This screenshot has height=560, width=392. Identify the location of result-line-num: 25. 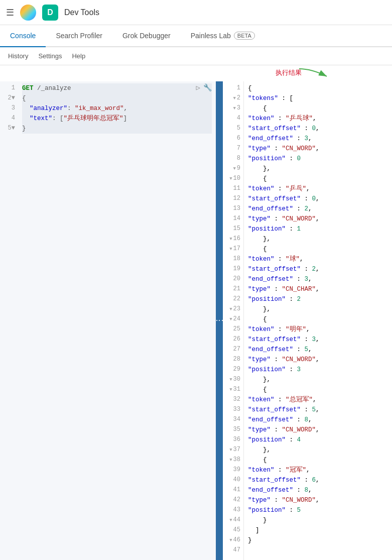
(232, 329).